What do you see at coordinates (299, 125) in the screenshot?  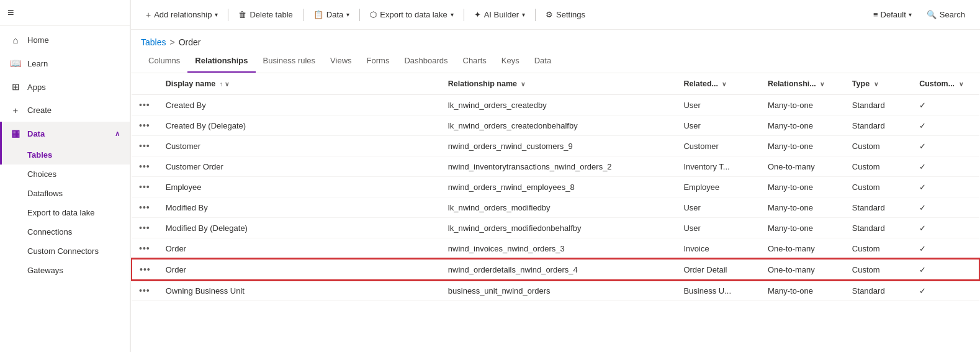 I see `row-display-name: Created By (Delegate)` at bounding box center [299, 125].